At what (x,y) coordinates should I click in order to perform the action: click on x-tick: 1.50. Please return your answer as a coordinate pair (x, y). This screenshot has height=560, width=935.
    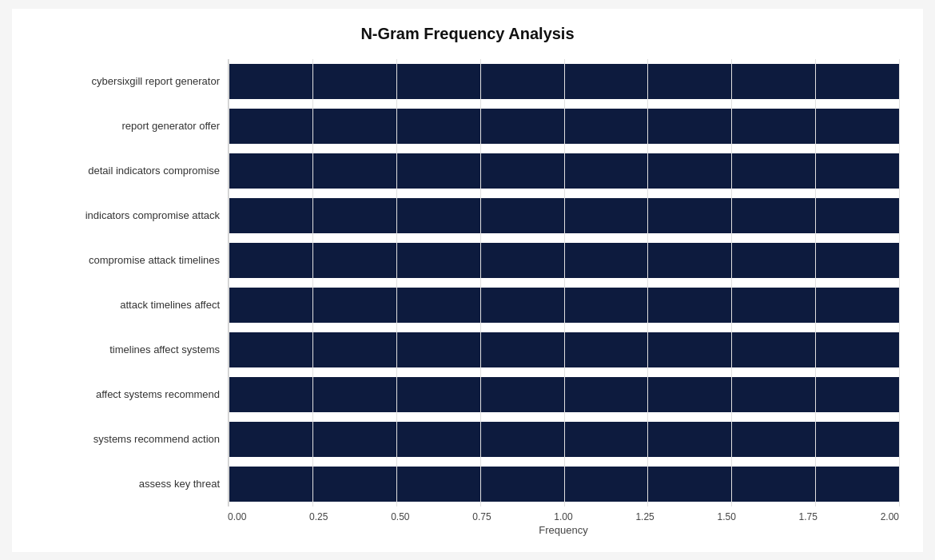
    Looking at the image, I should click on (726, 517).